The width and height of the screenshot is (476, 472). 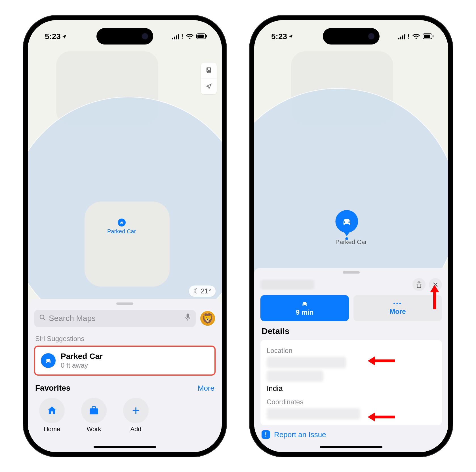 I want to click on siri-item-title: Parked Car, so click(x=82, y=356).